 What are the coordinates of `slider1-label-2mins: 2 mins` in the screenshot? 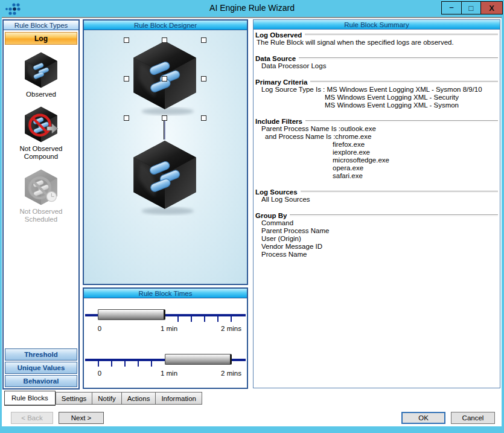 It's located at (231, 329).